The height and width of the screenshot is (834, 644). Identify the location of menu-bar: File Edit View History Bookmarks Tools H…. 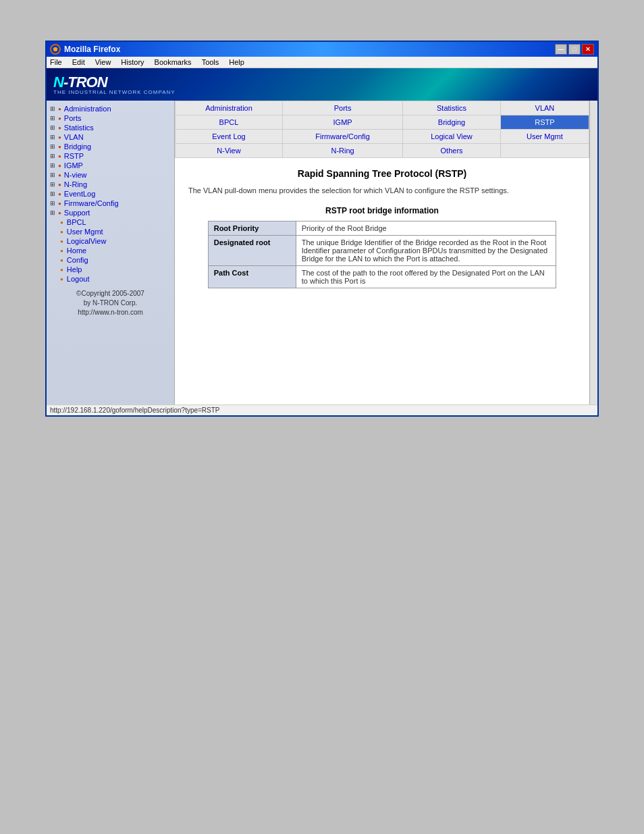
(322, 62).